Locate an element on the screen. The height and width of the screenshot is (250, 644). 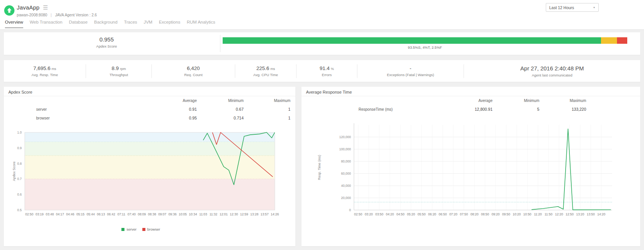
metric-label: Errors is located at coordinates (327, 75).